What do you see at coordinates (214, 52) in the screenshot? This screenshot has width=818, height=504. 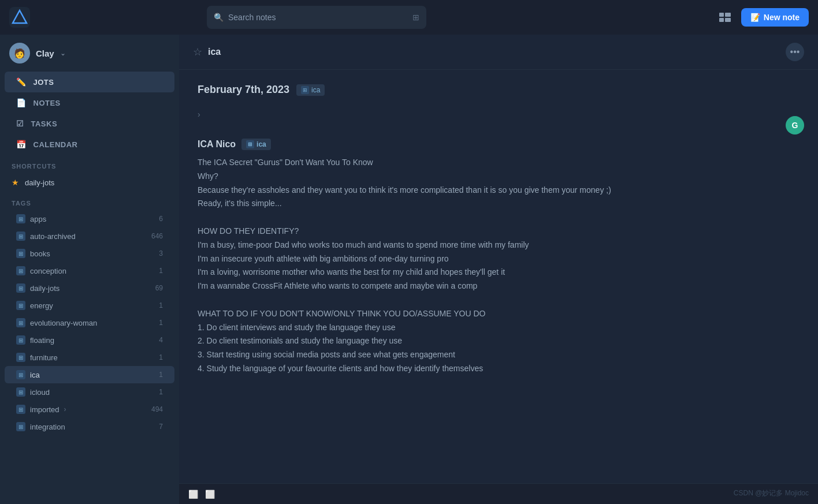 I see `note-title: ica` at bounding box center [214, 52].